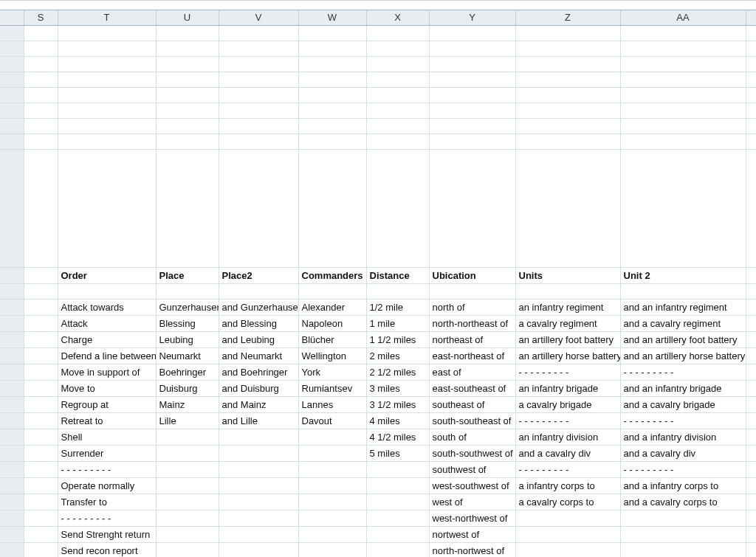 The image size is (756, 557). Describe the element at coordinates (378, 502) in the screenshot. I see `table-row: Transfer towest ofa cavalry corps toand …` at that location.